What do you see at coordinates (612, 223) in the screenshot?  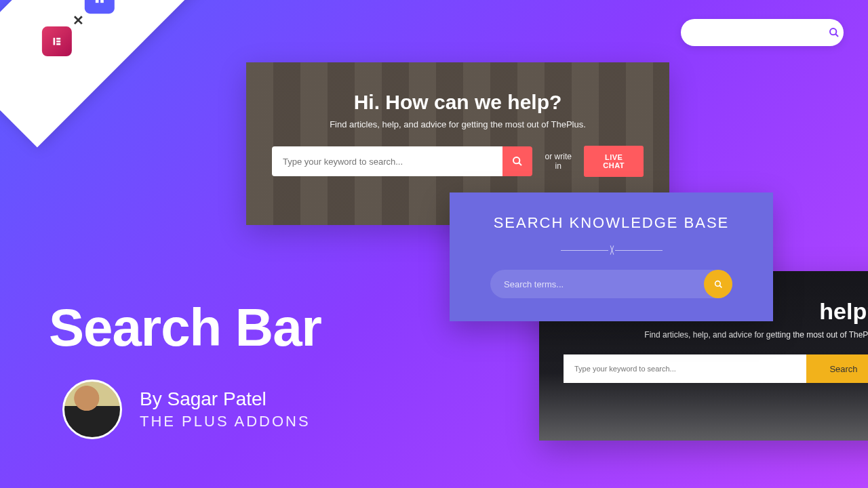 I see `kb-card-title: SEARCH KNOWLEDGE BASE` at bounding box center [612, 223].